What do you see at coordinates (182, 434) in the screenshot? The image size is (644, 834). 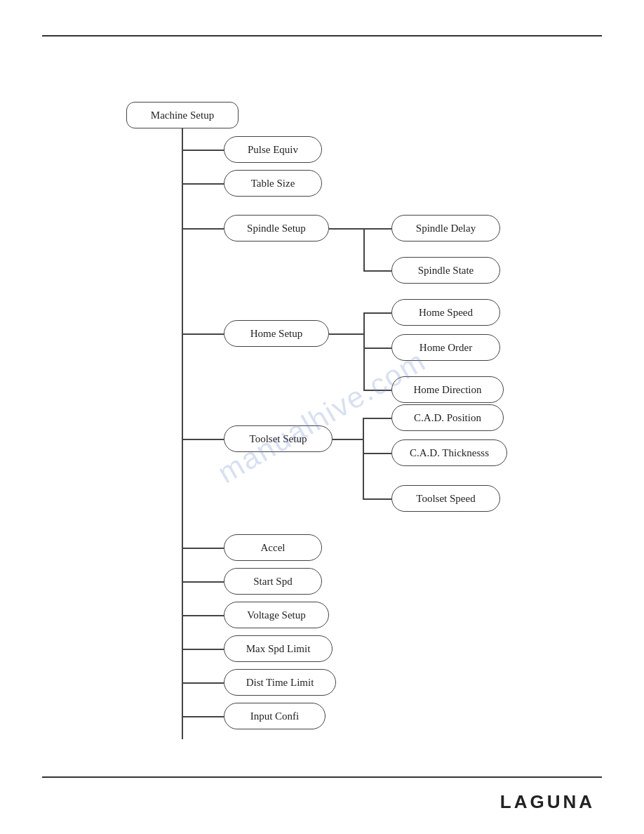 I see `line-root-down` at bounding box center [182, 434].